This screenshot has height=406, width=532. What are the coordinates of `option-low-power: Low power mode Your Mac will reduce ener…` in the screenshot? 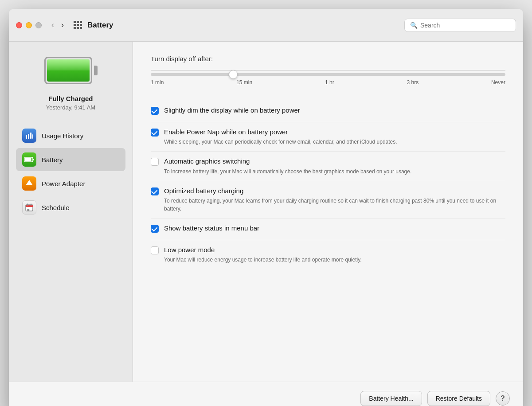 It's located at (328, 255).